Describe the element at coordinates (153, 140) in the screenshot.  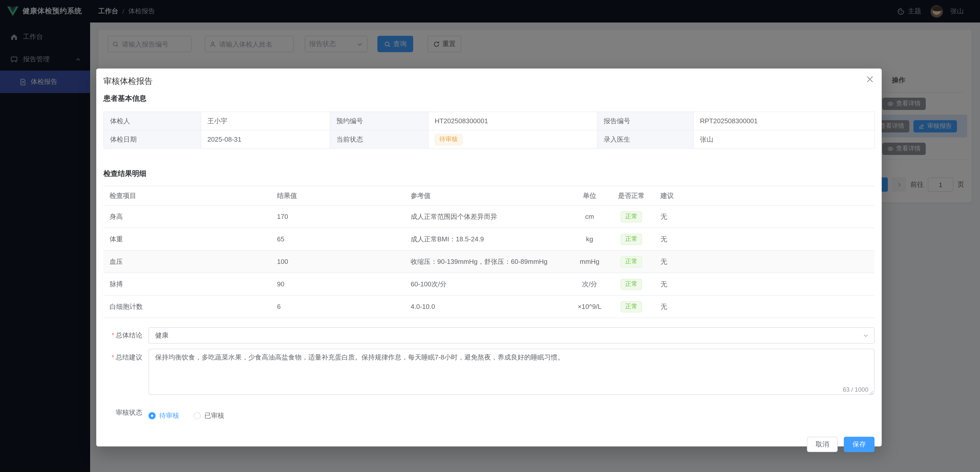
I see `patient-field-label: 体检日期` at that location.